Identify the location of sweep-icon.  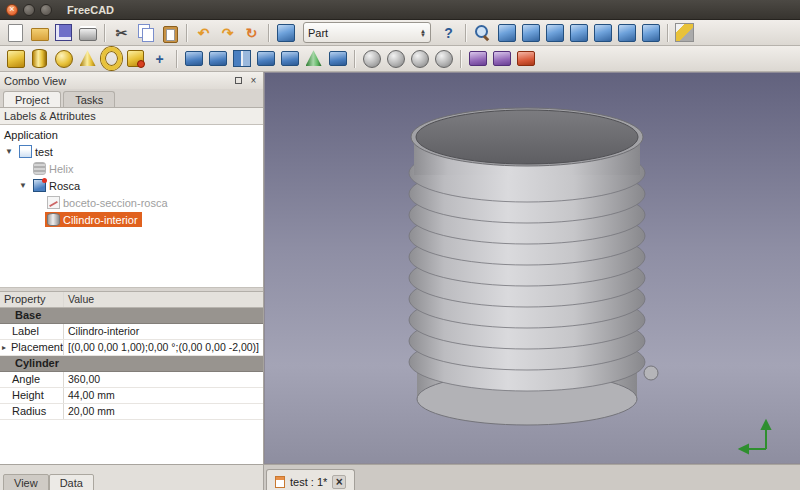
(338, 58).